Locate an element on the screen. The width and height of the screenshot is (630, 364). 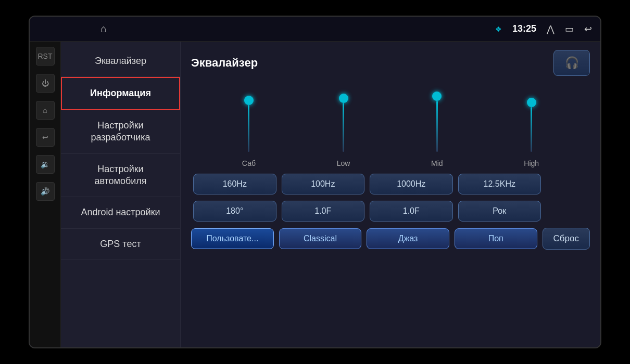
power-button: ⏻ is located at coordinates (45, 83).